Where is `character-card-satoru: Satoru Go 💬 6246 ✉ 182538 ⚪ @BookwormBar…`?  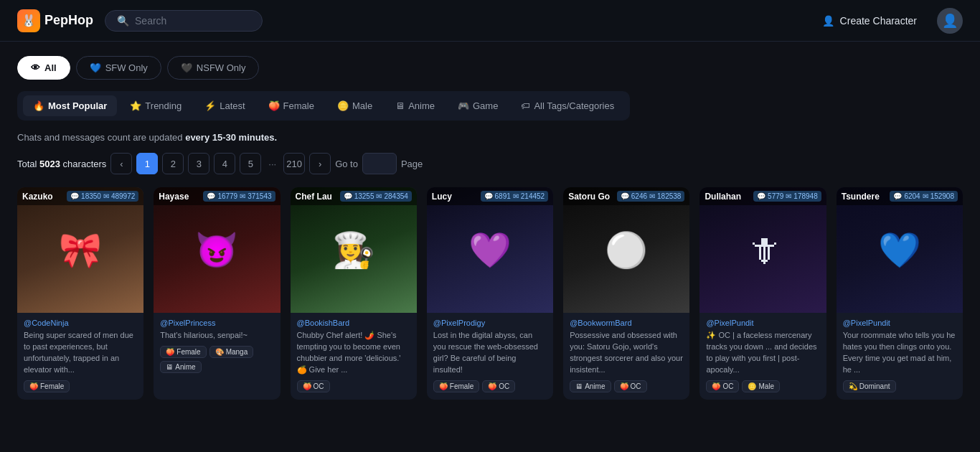 character-card-satoru: Satoru Go 💬 6246 ✉ 182538 ⚪ @BookwormBar… is located at coordinates (626, 293).